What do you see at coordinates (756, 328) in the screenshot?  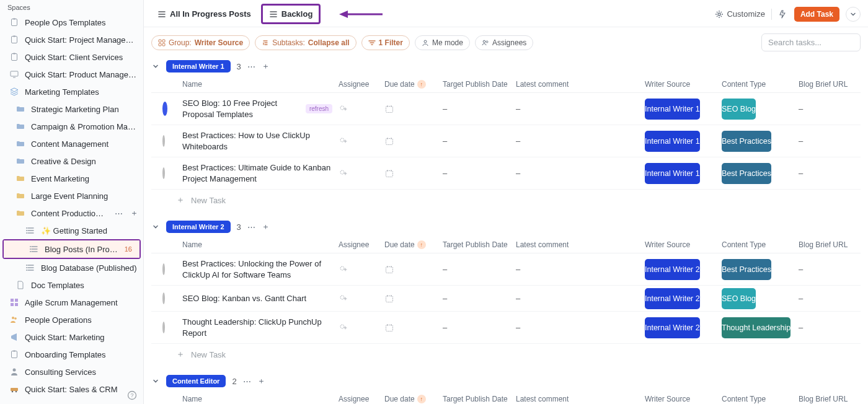 I see `content-type-badge: Thought Leadership` at bounding box center [756, 328].